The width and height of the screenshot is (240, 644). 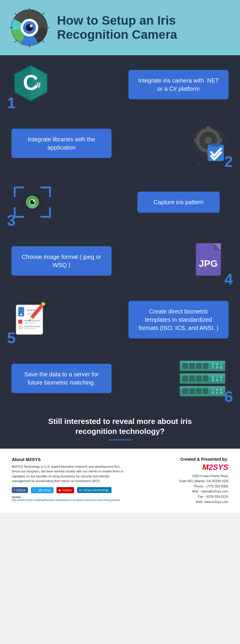 I want to click on twitter-handle: @m2sys, so click(x=45, y=490).